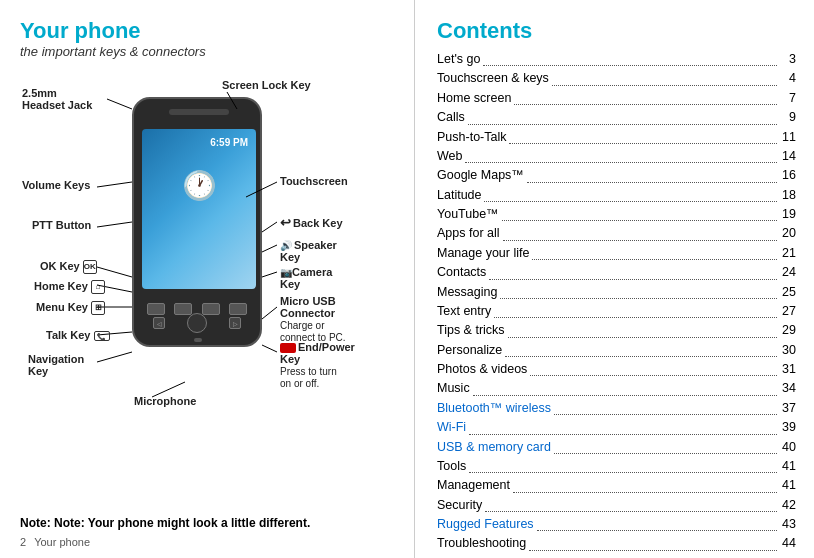 The image size is (814, 558). What do you see at coordinates (788, 330) in the screenshot?
I see `toc-page-number: 29` at bounding box center [788, 330].